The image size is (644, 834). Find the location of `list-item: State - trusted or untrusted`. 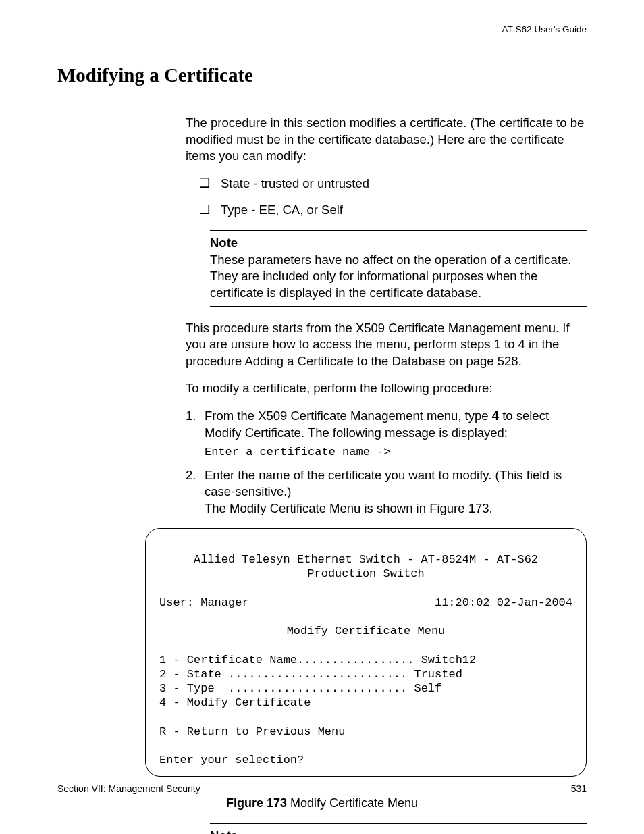

list-item: State - trusted or untrusted is located at coordinates (393, 184).